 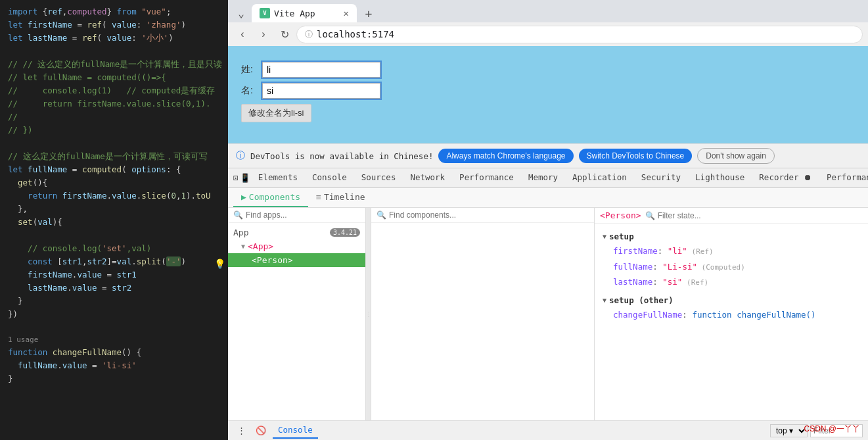 What do you see at coordinates (381, 215) in the screenshot?
I see `search-icon-components: 🔍` at bounding box center [381, 215].